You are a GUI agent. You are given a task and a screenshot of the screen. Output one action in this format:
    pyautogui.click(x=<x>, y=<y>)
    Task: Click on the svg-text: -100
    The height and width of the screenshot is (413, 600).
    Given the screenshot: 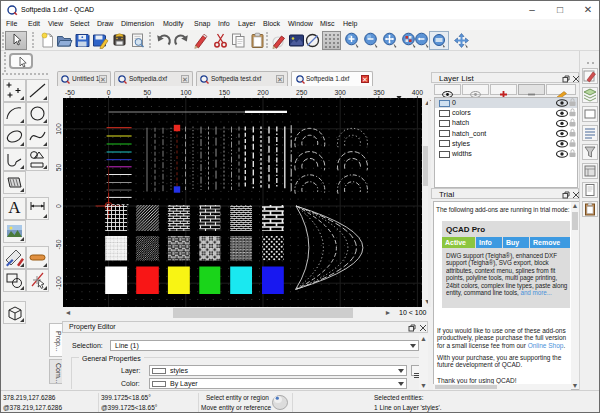 What is the action you would take?
    pyautogui.click(x=59, y=283)
    